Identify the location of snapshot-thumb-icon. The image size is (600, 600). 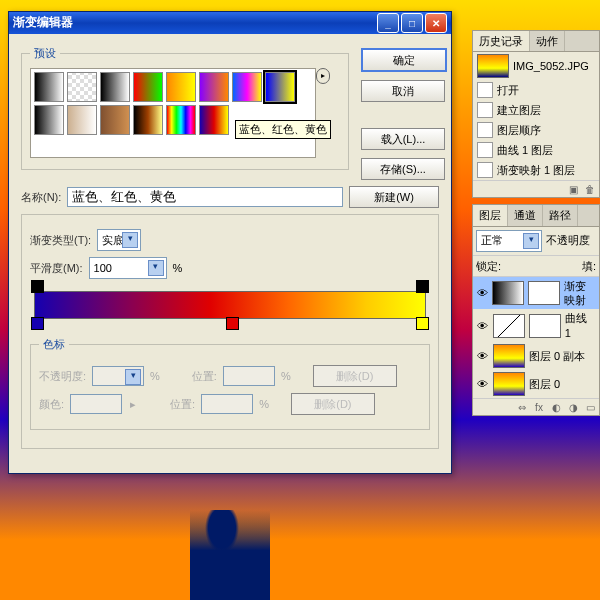
(493, 66).